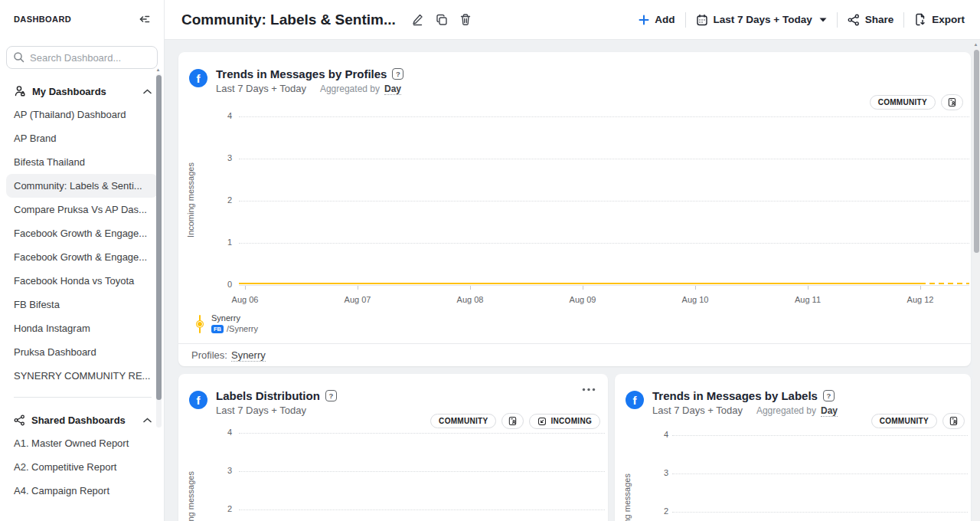 Image resolution: width=980 pixels, height=521 pixels. Describe the element at coordinates (82, 210) in the screenshot. I see `sidebar-item: Compare Pruksa Vs AP Das...` at that location.